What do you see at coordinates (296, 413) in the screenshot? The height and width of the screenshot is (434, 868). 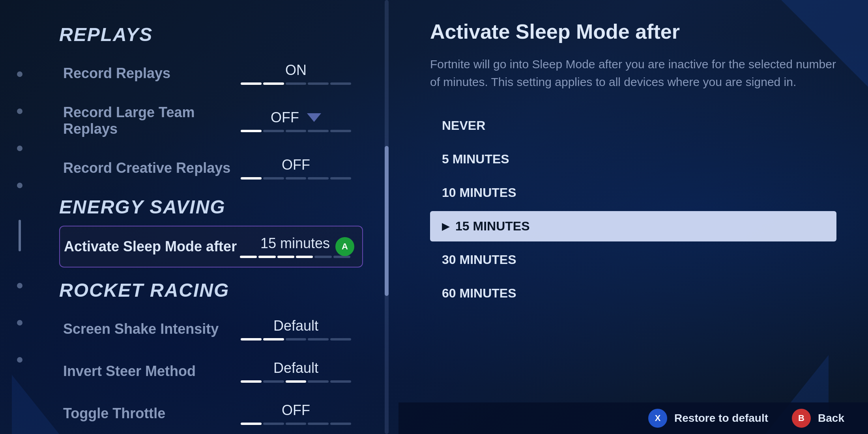 I see `toggle-throttle-value-group: OFF` at bounding box center [296, 413].